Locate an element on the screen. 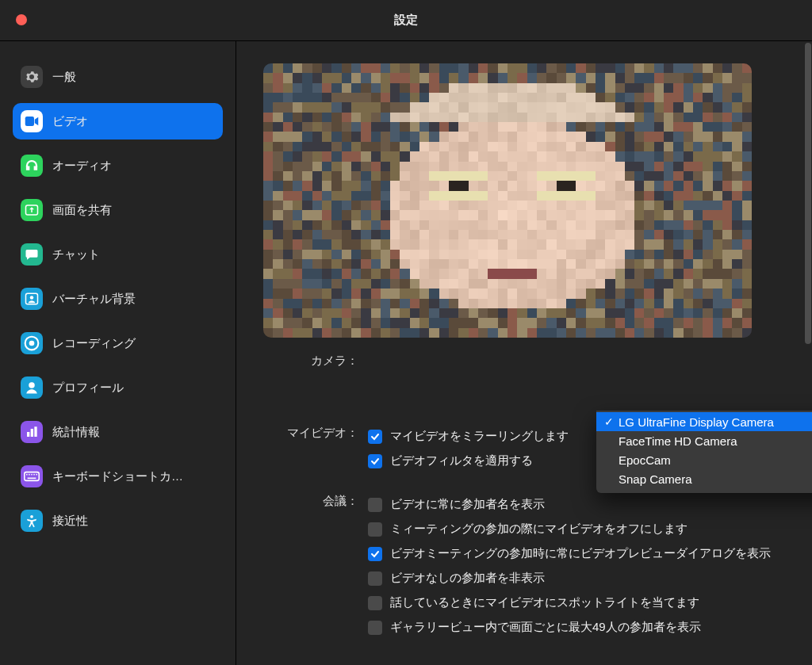 This screenshot has width=812, height=665. meeting-option-row: ミィーティングの参加の際にマイビデオをオフにします is located at coordinates (576, 529).